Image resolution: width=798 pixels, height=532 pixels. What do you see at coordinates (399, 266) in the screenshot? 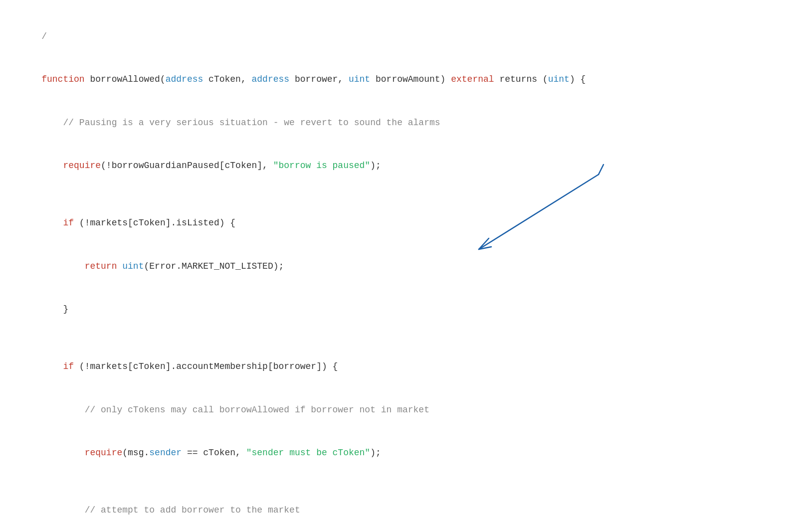
I see `line-return1: return uint(Error.MARKET_NOT_LISTED);` at bounding box center [399, 266].